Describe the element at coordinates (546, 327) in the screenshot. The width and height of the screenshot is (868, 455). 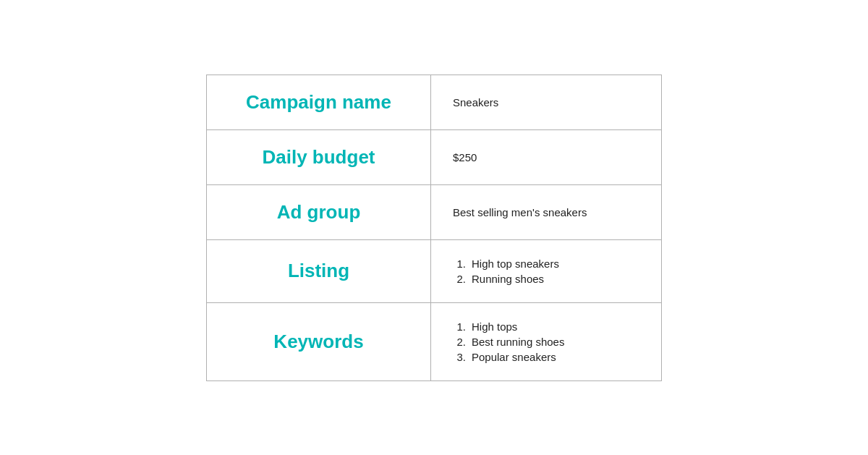
I see `list-item: 1.High tops` at that location.